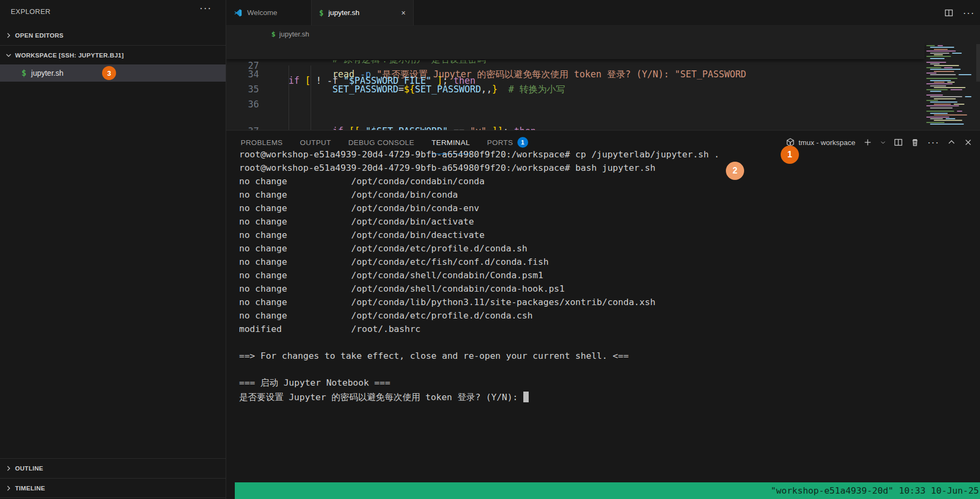  Describe the element at coordinates (933, 142) in the screenshot. I see `panel-more-icon: ···` at that location.